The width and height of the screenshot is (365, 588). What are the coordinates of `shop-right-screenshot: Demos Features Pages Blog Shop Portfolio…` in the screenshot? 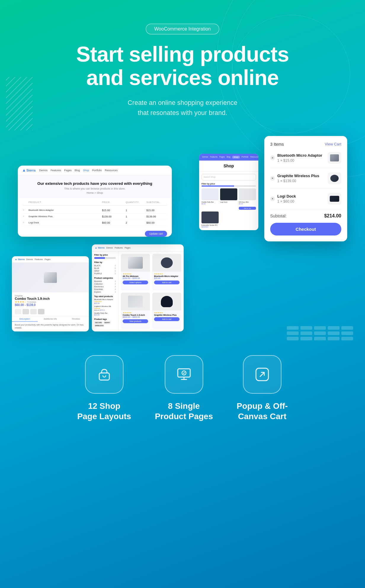 It's located at (229, 192).